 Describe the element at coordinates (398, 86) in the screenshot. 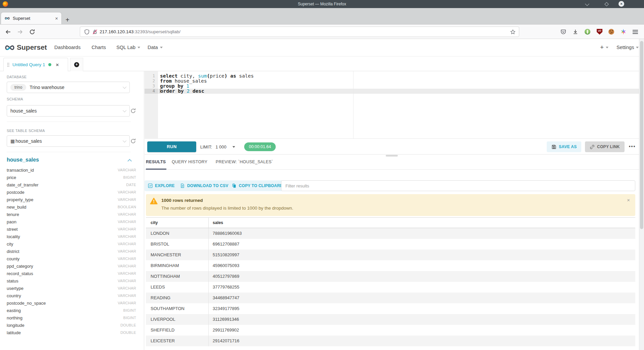

I see `editor-code-line: group by 1` at that location.